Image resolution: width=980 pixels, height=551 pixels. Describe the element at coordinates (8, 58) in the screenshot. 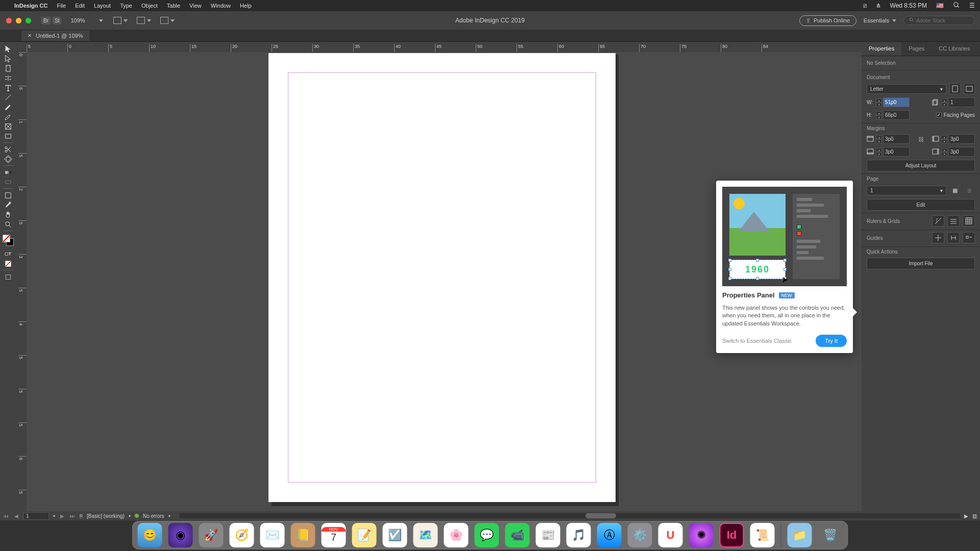

I see `direct-selection-tool` at that location.